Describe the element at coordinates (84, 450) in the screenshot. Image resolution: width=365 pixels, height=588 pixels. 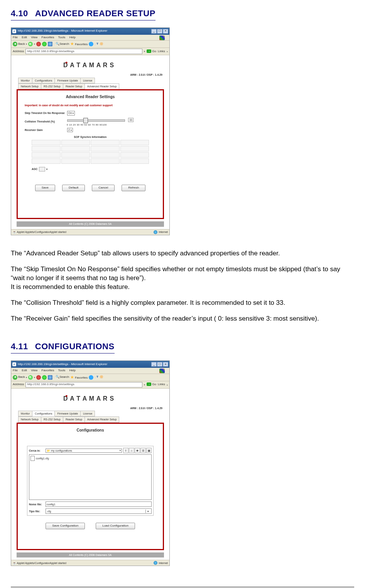
I see `look-in-dropdown: 📁my configurations ▾` at that location.